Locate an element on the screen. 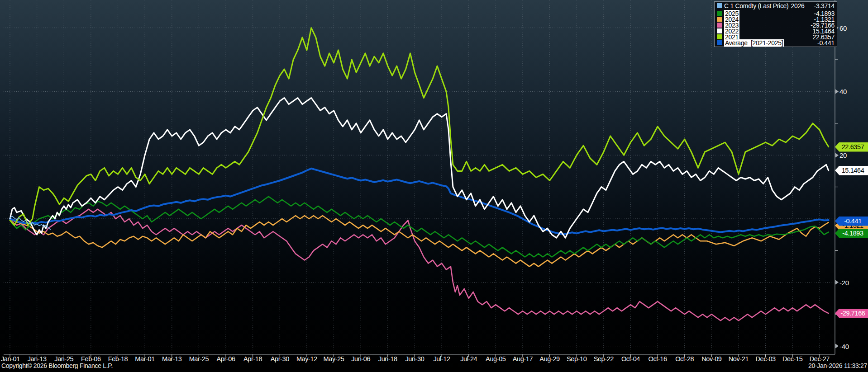 The width and height of the screenshot is (868, 372). legend-year-2026: 2026 is located at coordinates (797, 6).